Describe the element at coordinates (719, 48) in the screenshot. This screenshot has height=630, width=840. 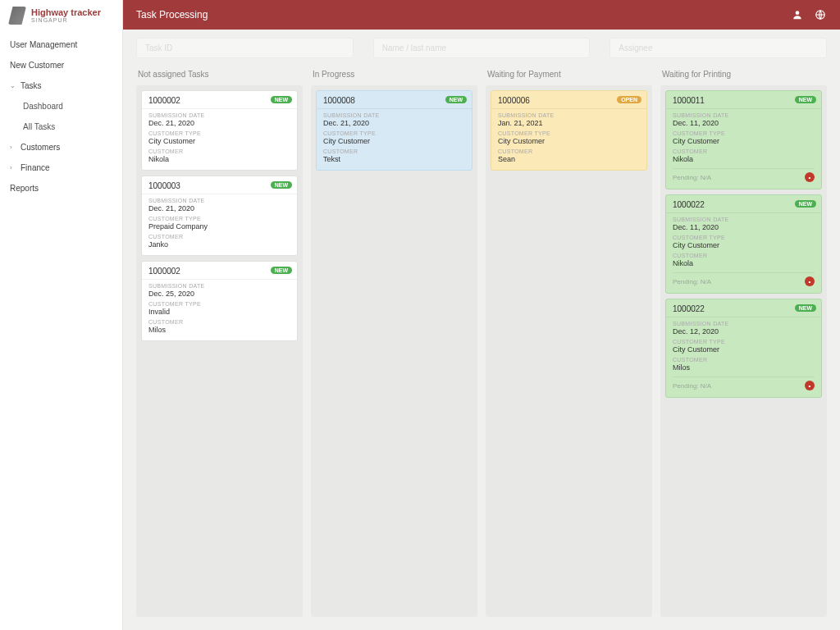
I see `filter-assignee: Assignee` at that location.